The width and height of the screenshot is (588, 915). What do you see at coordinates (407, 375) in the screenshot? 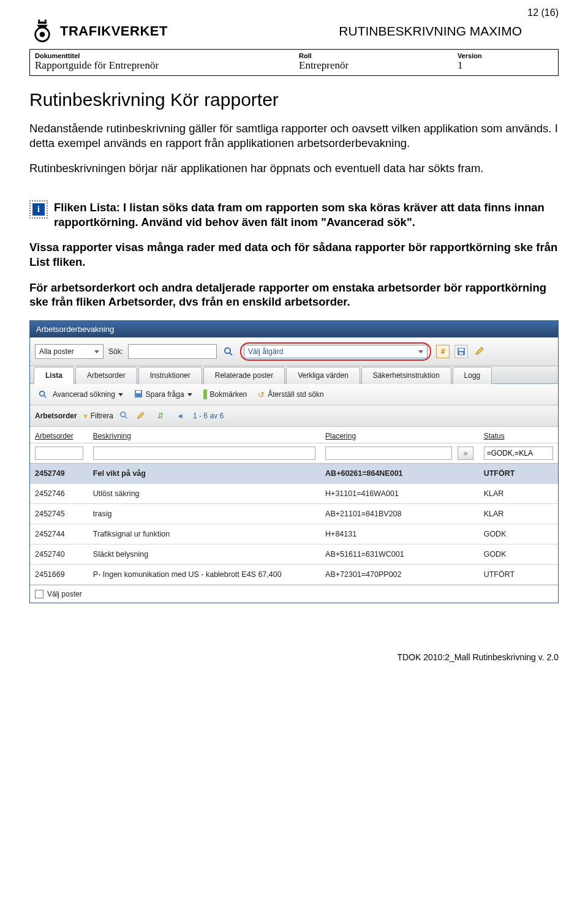
I see `tab-sakerhetsinstruktion: Säkerhetsinstruktion` at bounding box center [407, 375].